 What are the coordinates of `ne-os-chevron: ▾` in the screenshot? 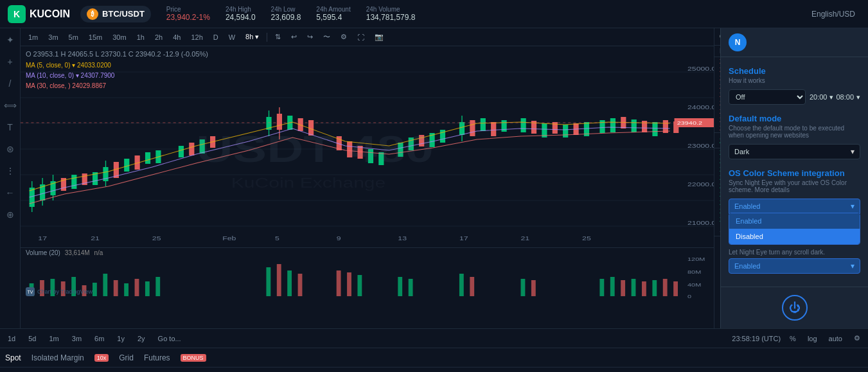 It's located at (853, 206).